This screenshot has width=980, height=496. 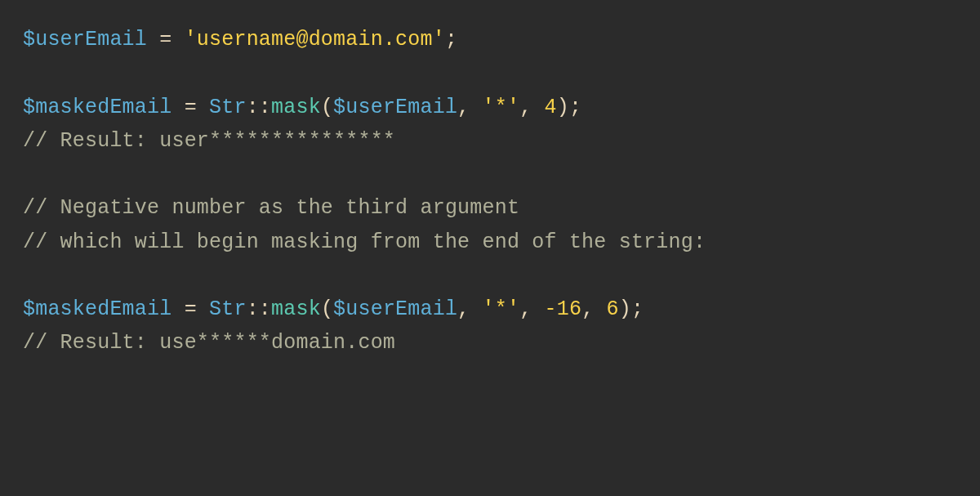 I want to click on code-line: $userEmail = 'username@domain.com';, so click(x=240, y=39).